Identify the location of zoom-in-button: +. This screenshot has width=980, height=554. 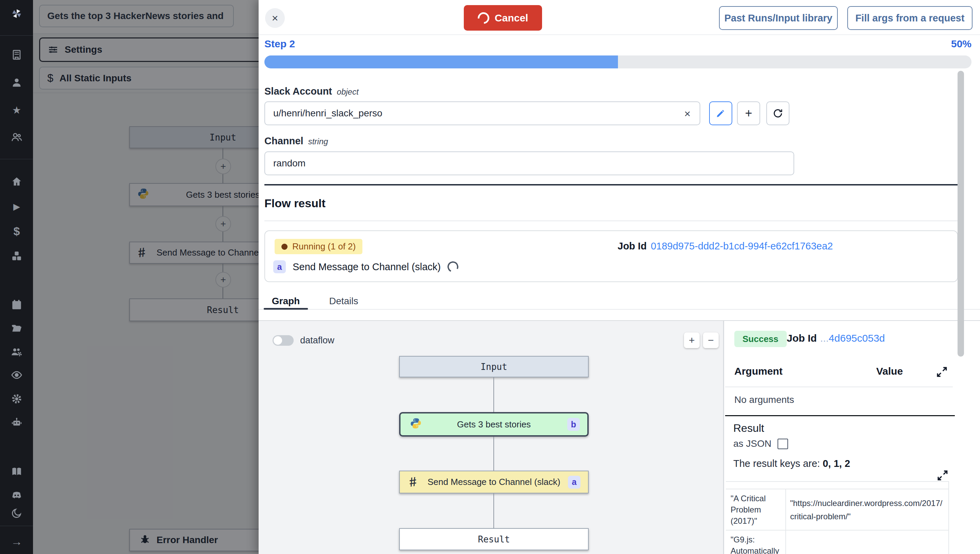
(692, 340).